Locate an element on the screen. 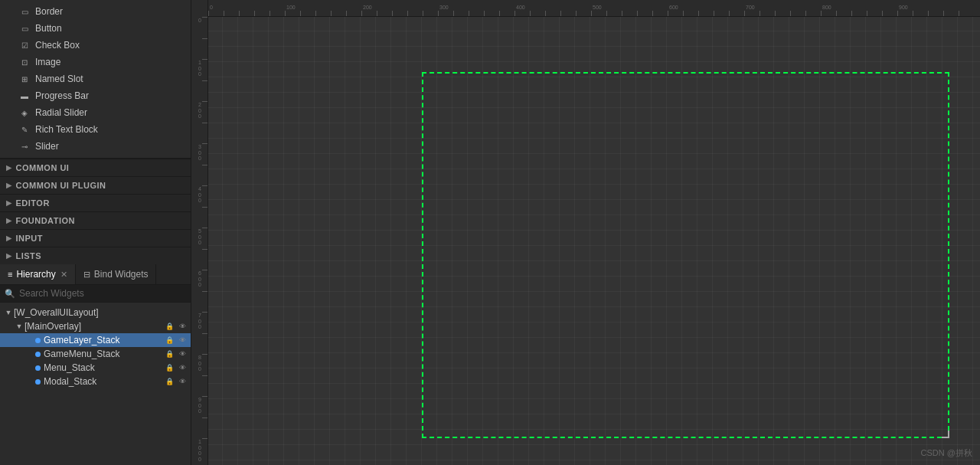 Image resolution: width=980 pixels, height=465 pixels. widget-item-border: ▭Border is located at coordinates (95, 11).